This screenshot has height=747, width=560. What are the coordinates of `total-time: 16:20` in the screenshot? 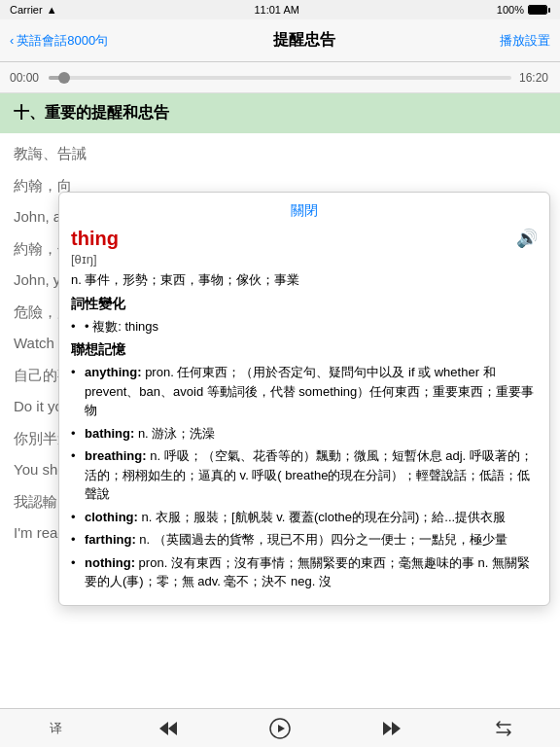 It's located at (535, 78).